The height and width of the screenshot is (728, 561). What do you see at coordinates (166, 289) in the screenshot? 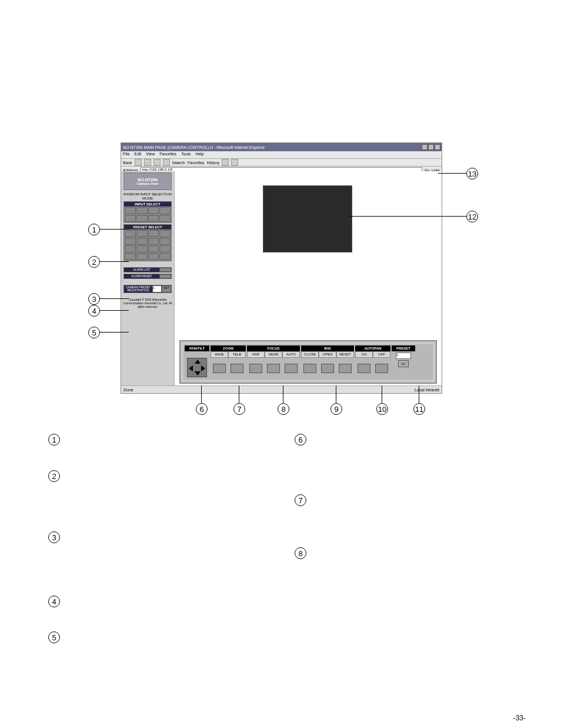
I see `cpr-set-button: SET` at bounding box center [166, 289].